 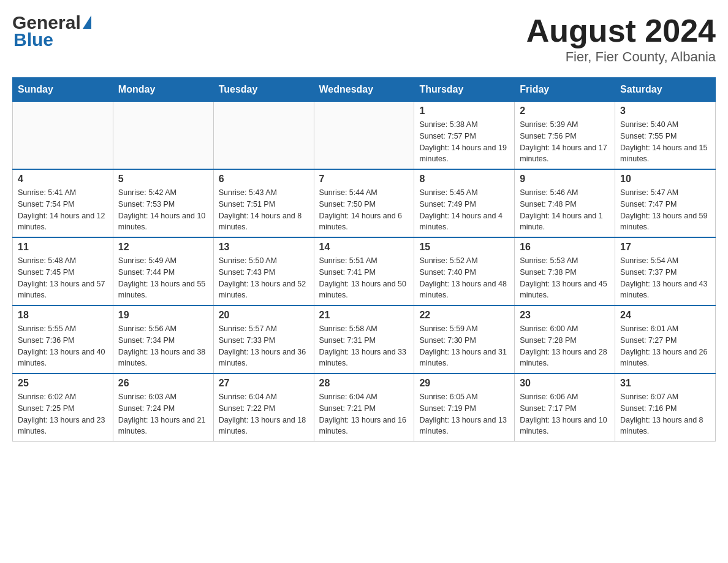 I want to click on day-number: 25, so click(x=63, y=383).